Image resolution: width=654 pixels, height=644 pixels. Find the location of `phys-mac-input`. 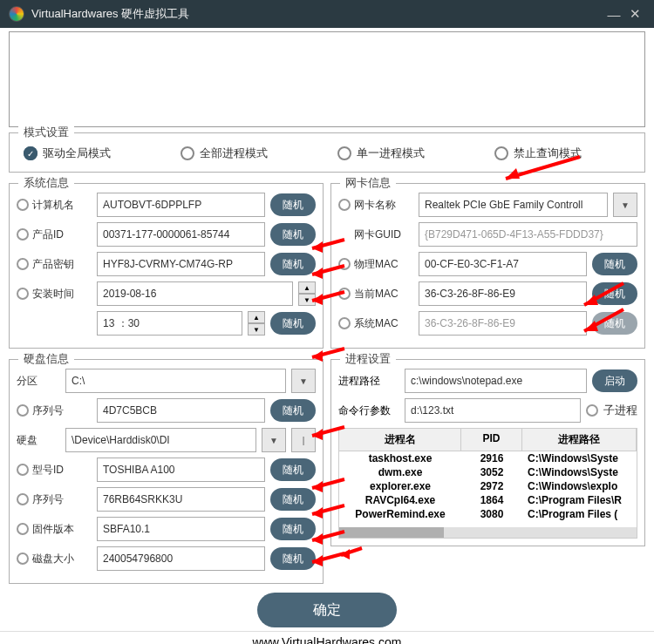

phys-mac-input is located at coordinates (502, 264).